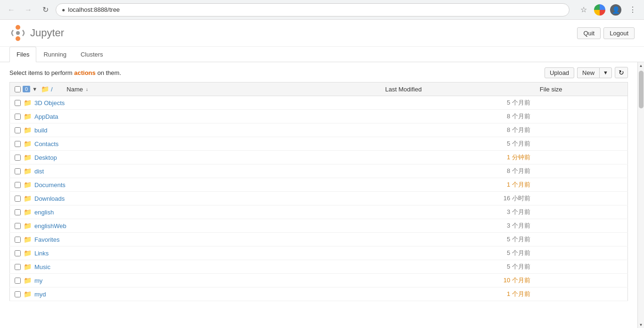  Describe the element at coordinates (641, 196) in the screenshot. I see `scroll-track` at that location.